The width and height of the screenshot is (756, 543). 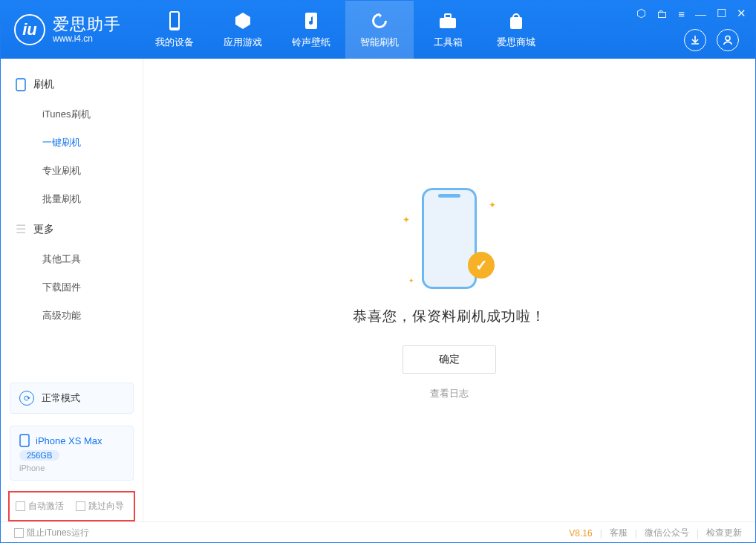 What do you see at coordinates (741, 13) in the screenshot?
I see `close-button: ✕` at bounding box center [741, 13].